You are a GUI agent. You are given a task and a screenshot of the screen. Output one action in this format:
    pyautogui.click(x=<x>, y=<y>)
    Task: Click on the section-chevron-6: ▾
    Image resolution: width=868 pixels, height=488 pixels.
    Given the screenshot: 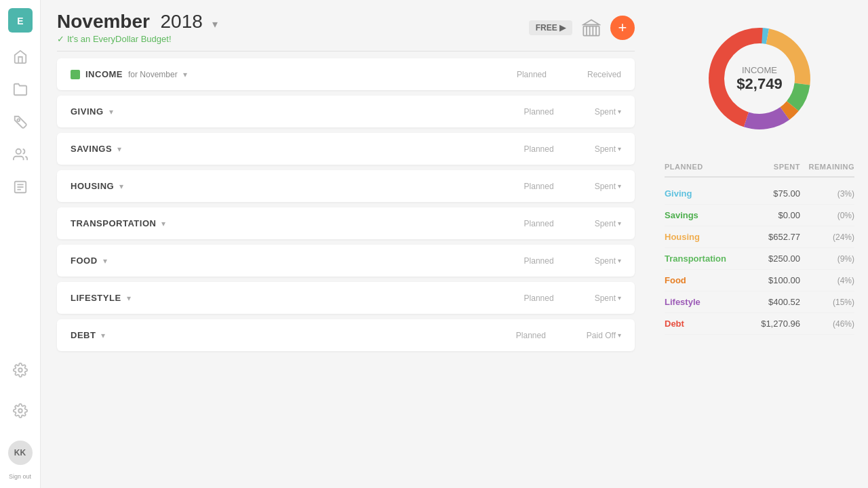 What is the action you would take?
    pyautogui.click(x=103, y=336)
    